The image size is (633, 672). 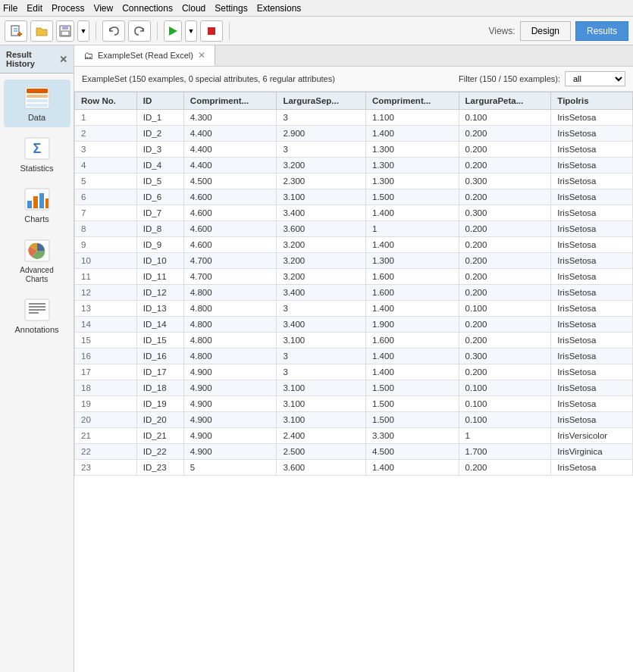 What do you see at coordinates (36, 220) in the screenshot?
I see `sidebar-charts-label: Charts` at bounding box center [36, 220].